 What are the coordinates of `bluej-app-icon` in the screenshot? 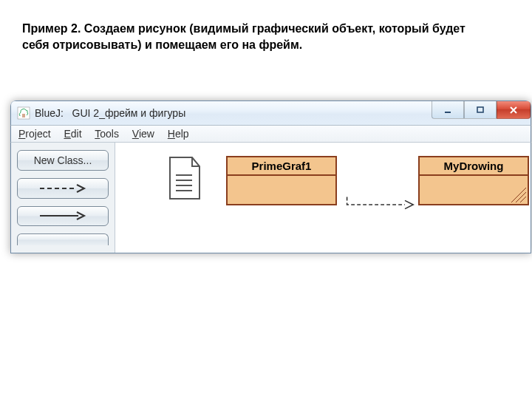 It's located at (24, 113).